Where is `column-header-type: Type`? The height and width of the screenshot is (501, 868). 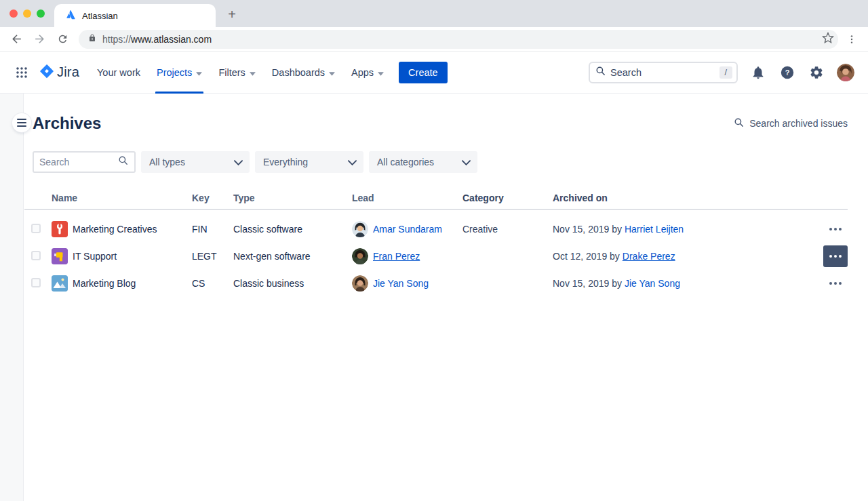
column-header-type: Type is located at coordinates (293, 198).